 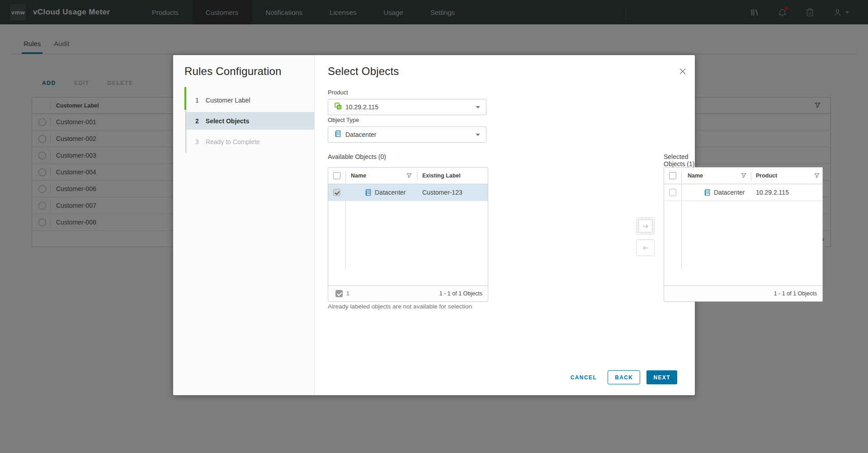 I want to click on available-objects-heading: Available Objects (0), so click(x=357, y=157).